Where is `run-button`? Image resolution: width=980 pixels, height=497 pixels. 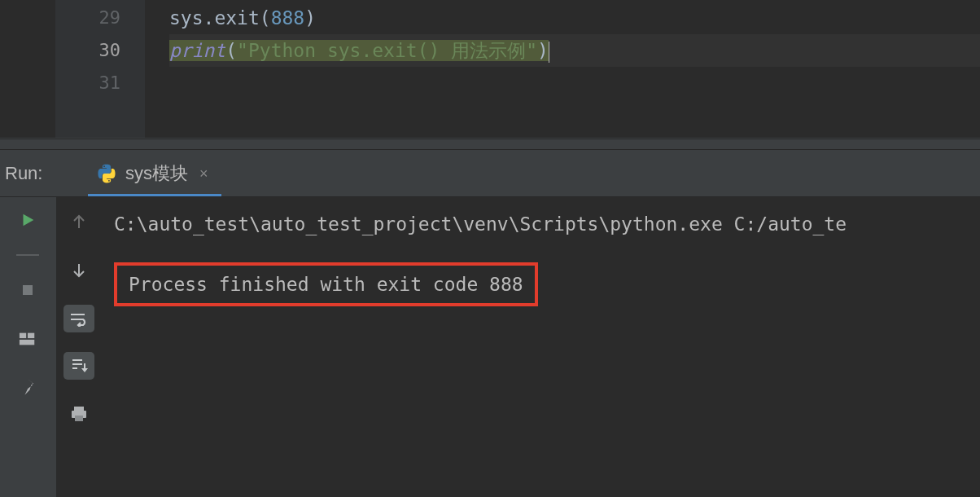
run-button is located at coordinates (28, 220).